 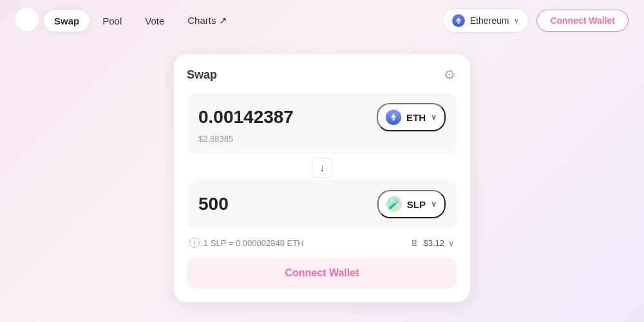 What do you see at coordinates (450, 75) in the screenshot?
I see `settings-button: ⚙` at bounding box center [450, 75].